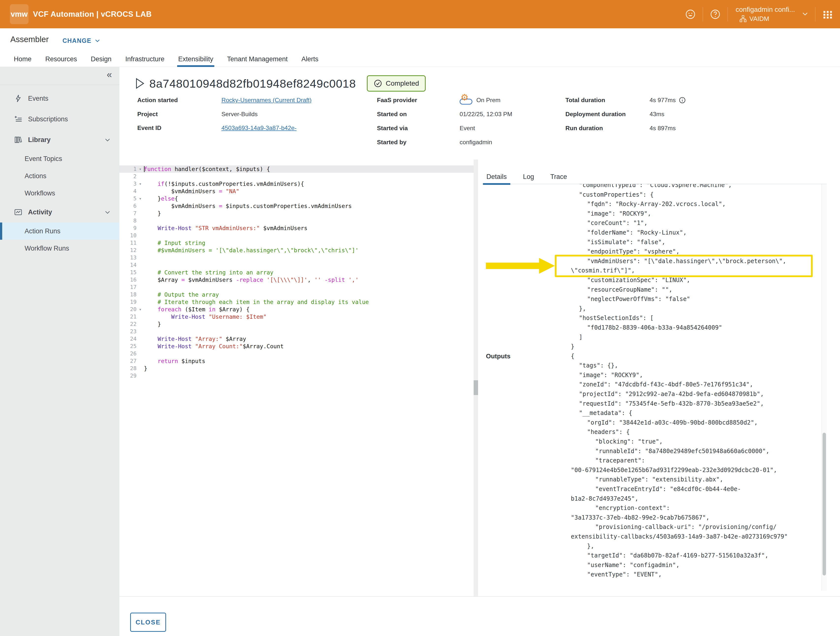  I want to click on sidebar-item-actions: Actions, so click(60, 176).